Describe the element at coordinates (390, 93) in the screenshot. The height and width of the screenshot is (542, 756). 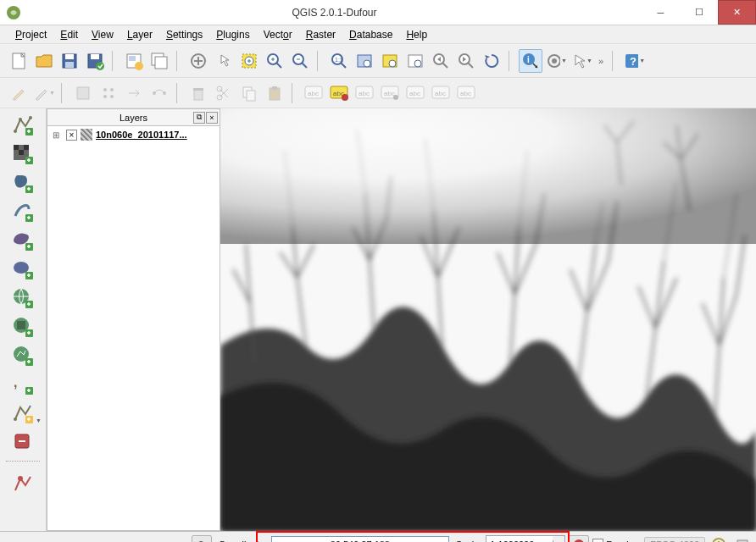
I see `label-tool-abc4: abc` at that location.